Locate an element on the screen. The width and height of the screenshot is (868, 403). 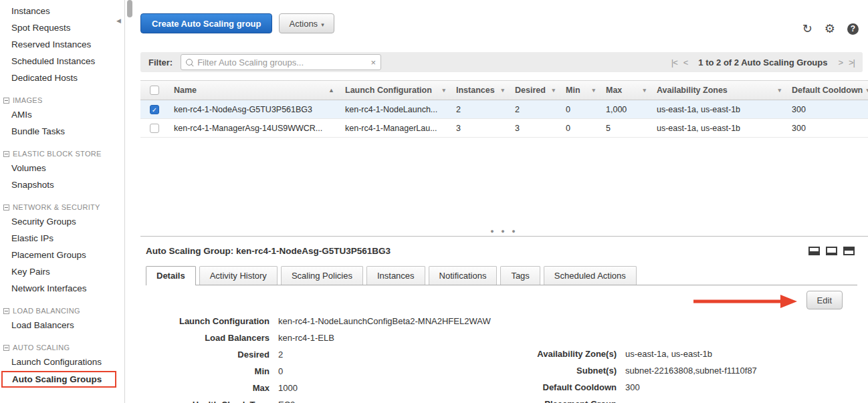
sidebar-item-scheduled-instances: Scheduled Instances is located at coordinates (62, 61).